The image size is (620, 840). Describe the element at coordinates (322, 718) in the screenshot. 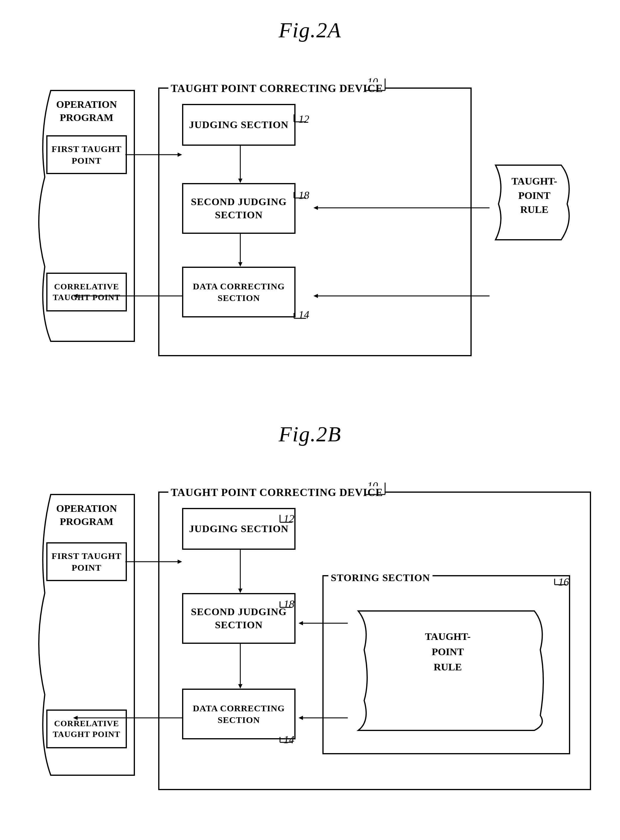

I see `arrow-rule-to-data-b` at that location.